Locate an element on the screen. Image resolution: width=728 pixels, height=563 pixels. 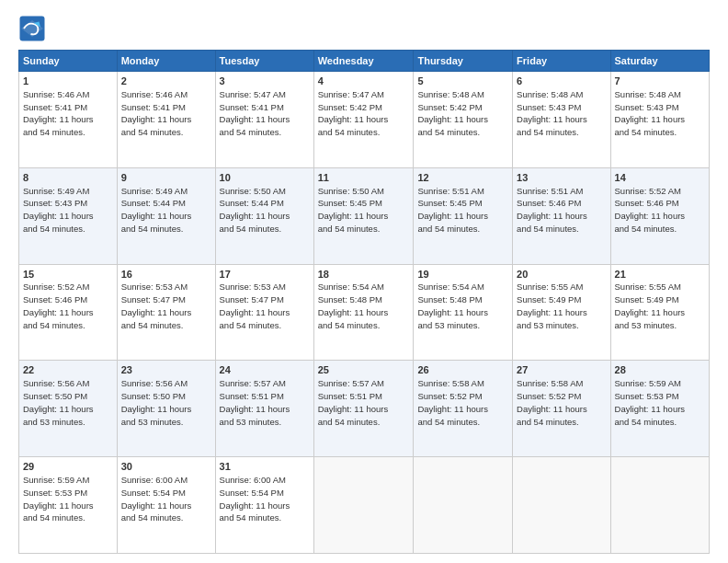
day-number: 6 is located at coordinates (561, 81).